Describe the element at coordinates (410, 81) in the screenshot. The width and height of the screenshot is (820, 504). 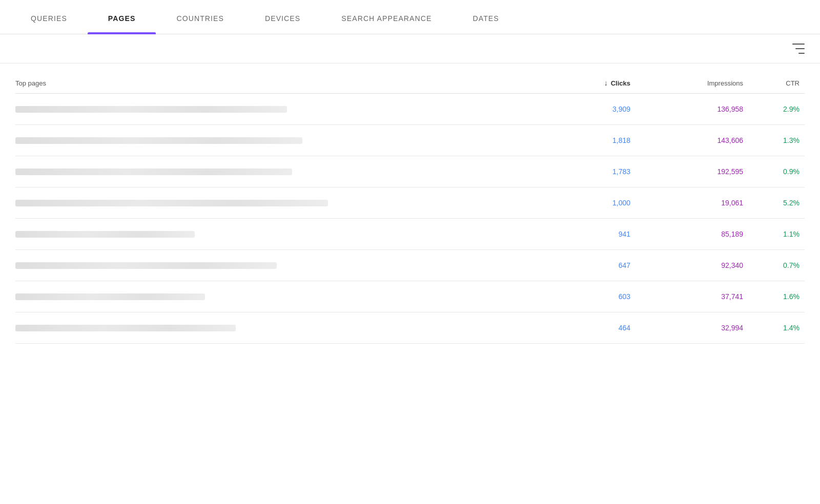
I see `table-header: Top pages ↓ Clicks Impressions CTR` at that location.